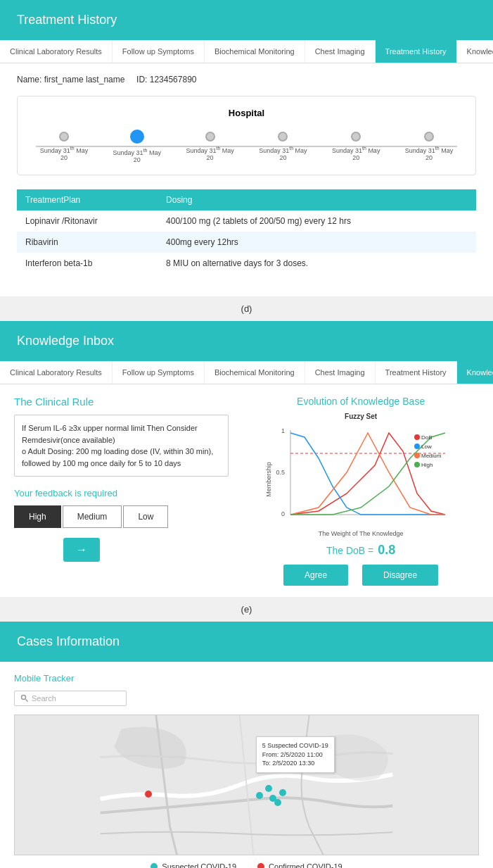 This screenshot has width=493, height=868. I want to click on timeline-label-0: Sunday 31th May 20, so click(64, 153).